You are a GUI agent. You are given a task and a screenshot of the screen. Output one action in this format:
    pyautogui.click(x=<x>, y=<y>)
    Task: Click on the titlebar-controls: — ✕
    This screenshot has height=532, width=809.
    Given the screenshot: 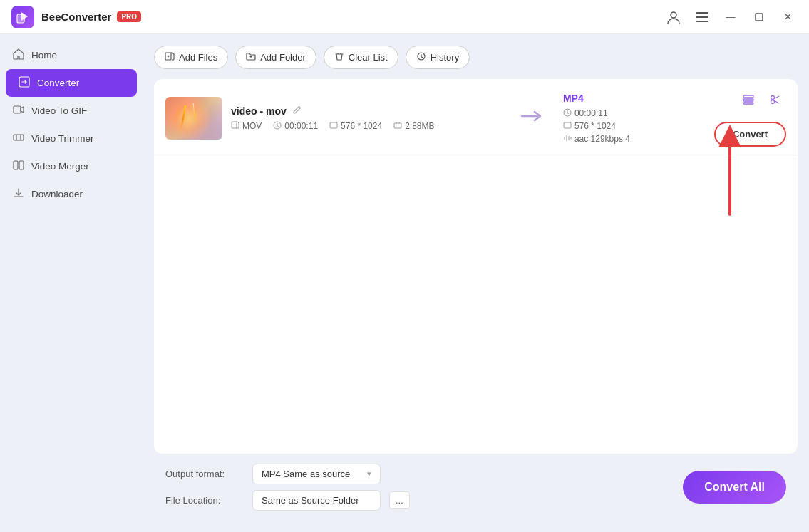 What is the action you would take?
    pyautogui.click(x=731, y=17)
    